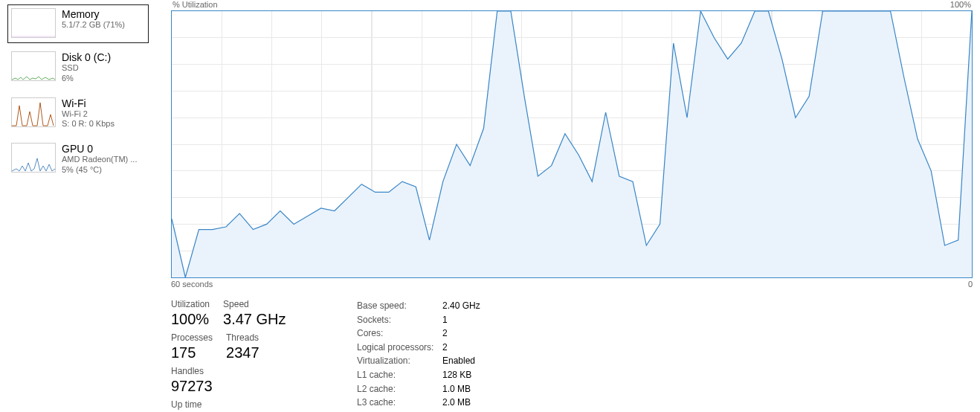 This screenshot has width=980, height=412. I want to click on sidebar-item-sub2: 6%, so click(86, 79).